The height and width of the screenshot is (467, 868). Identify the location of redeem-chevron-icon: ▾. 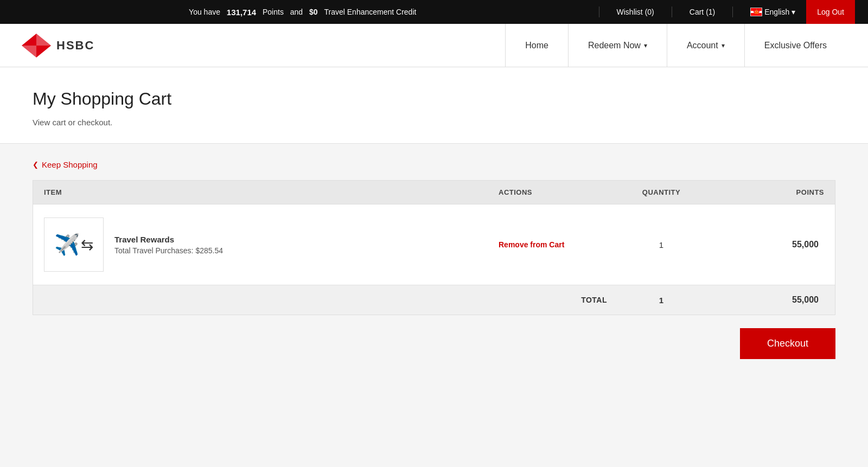
(646, 46).